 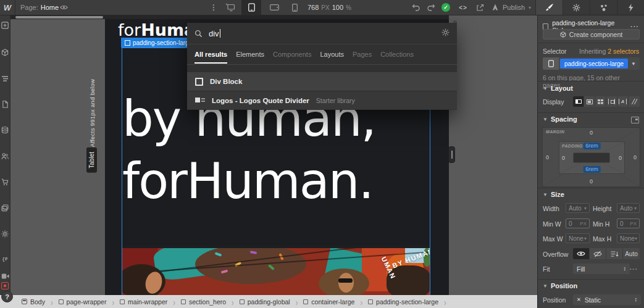 I want to click on saved-status-icon: ✓, so click(x=446, y=7).